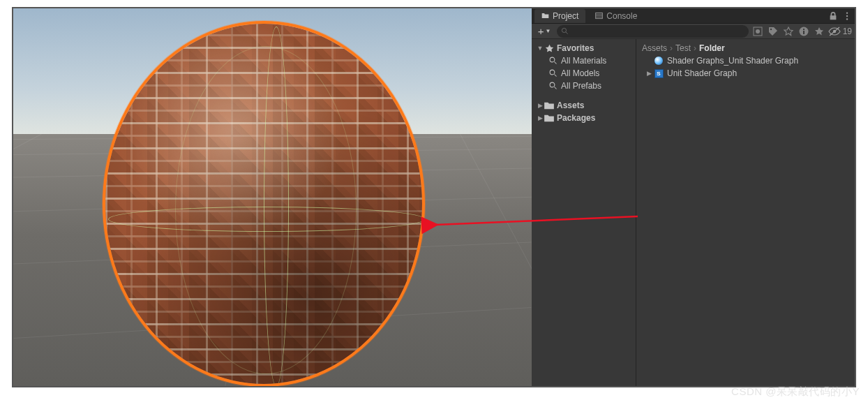 The image size is (868, 400). What do you see at coordinates (847, 31) in the screenshot?
I see `hidden-count-value: 19` at bounding box center [847, 31].